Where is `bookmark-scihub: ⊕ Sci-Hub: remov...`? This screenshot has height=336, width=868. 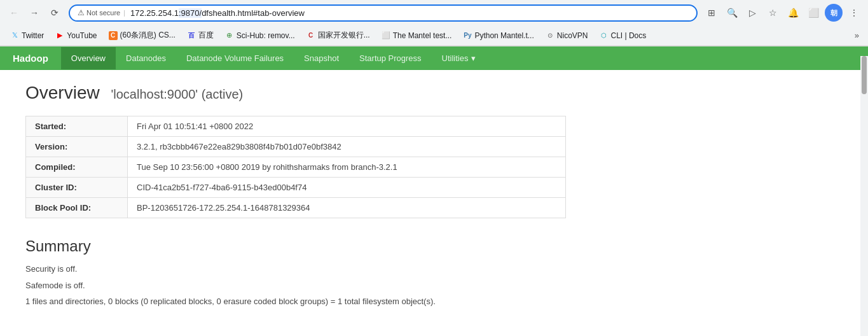 bookmark-scihub: ⊕ Sci-Hub: remov... is located at coordinates (260, 36).